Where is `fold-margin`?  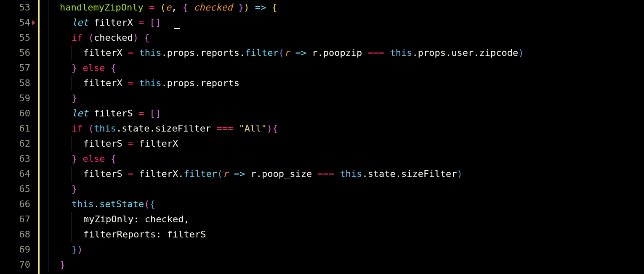
fold-margin is located at coordinates (44, 137).